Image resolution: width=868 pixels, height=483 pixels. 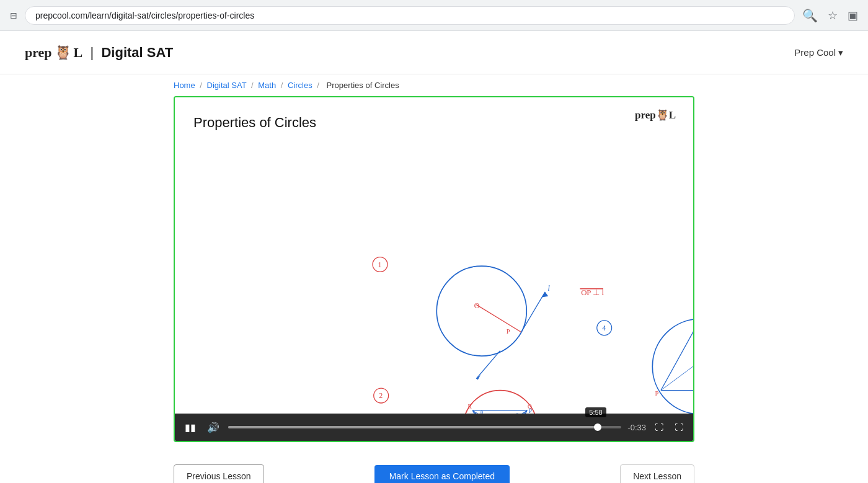 What do you see at coordinates (595, 412) in the screenshot?
I see `time-tooltip: 5:58` at bounding box center [595, 412].